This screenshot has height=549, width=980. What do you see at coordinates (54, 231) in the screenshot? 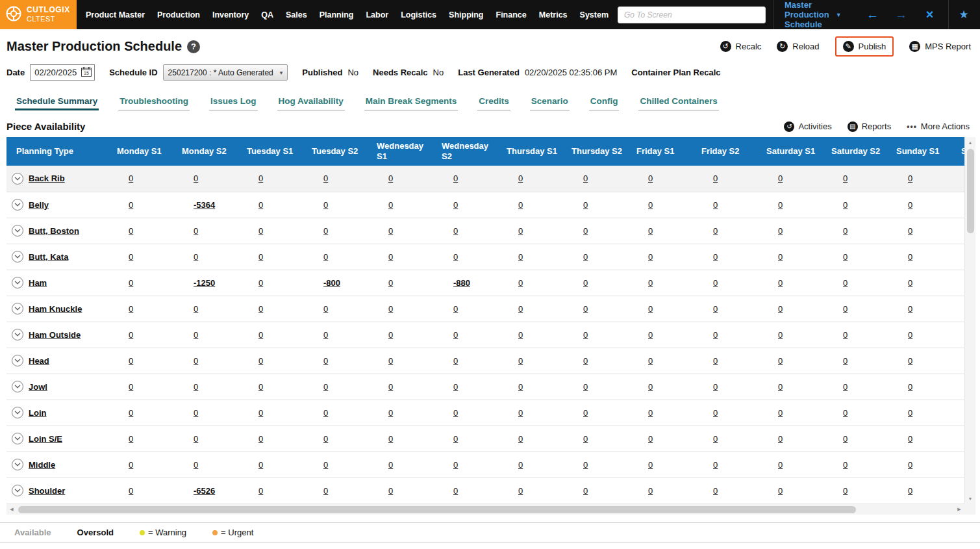
I see `planning-type-link: Butt, Boston` at bounding box center [54, 231].